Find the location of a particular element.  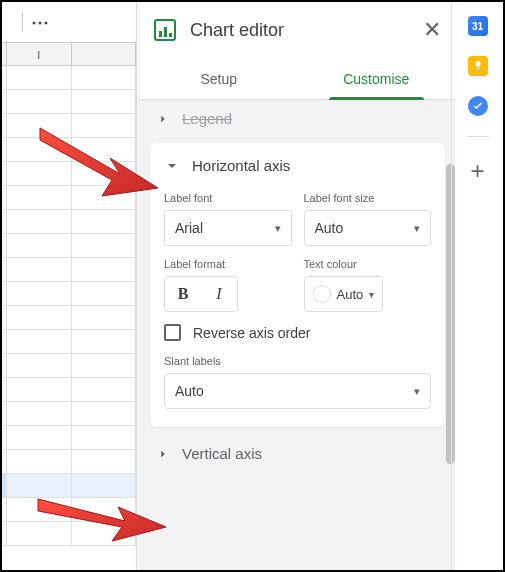

horizontal-axis-toggle: Horizontal axis is located at coordinates (298, 166).